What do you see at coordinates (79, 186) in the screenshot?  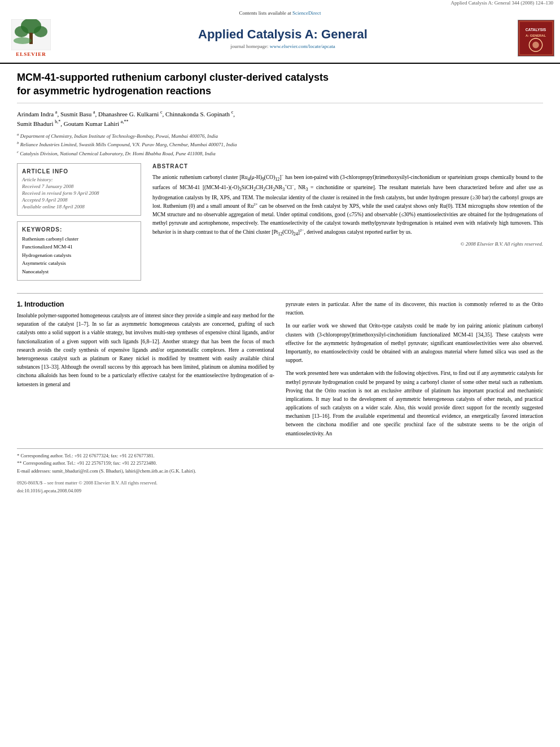 I see `received-row: Received 7 January 2008` at bounding box center [79, 186].